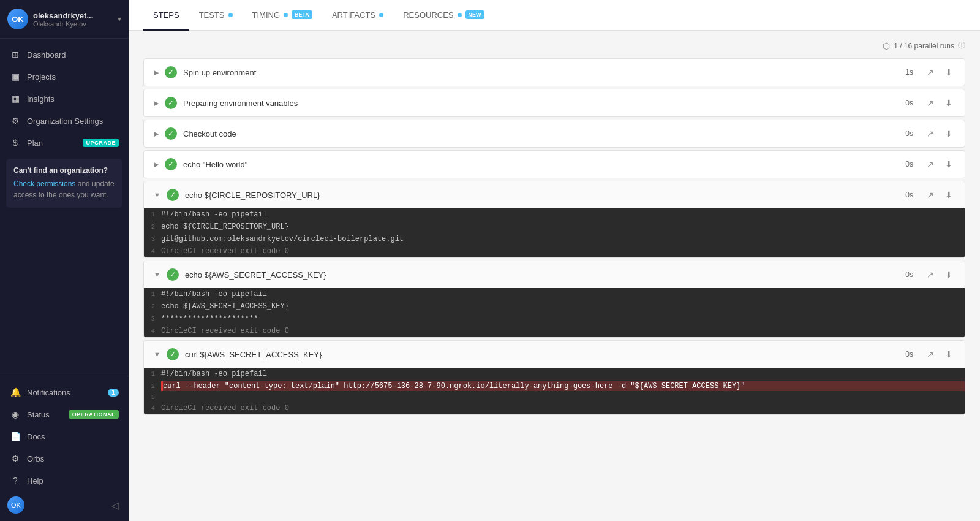  I want to click on sidebar-item-org-settings: ⚙ Organization Settings, so click(64, 121).